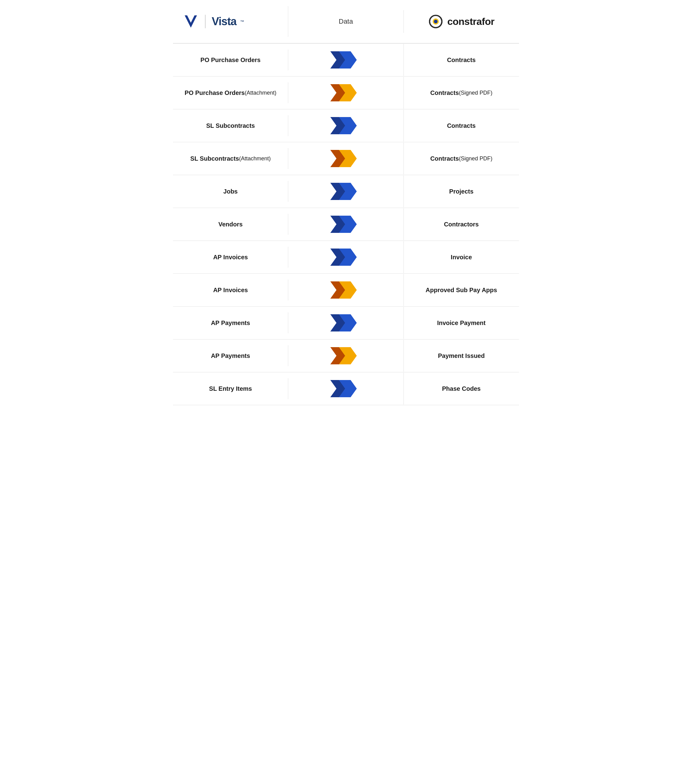 This screenshot has width=692, height=784. I want to click on cell-left: Jobs, so click(231, 191).